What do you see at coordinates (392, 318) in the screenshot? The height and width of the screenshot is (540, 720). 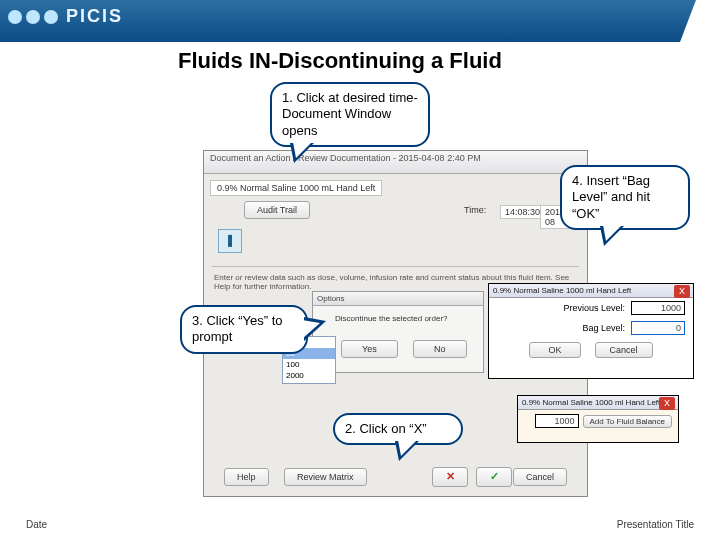 I see `prompt-text: Discontinue the selected order?` at bounding box center [392, 318].